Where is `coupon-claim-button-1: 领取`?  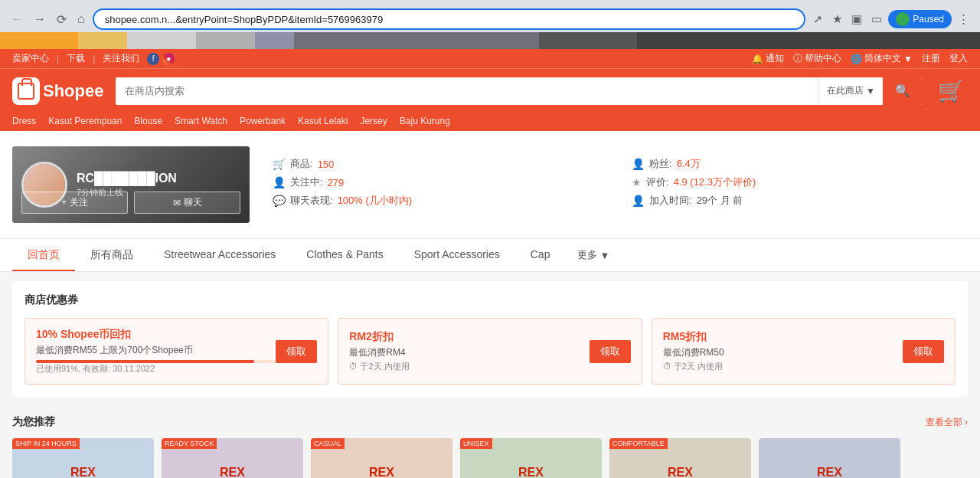 coupon-claim-button-1: 领取 is located at coordinates (296, 352).